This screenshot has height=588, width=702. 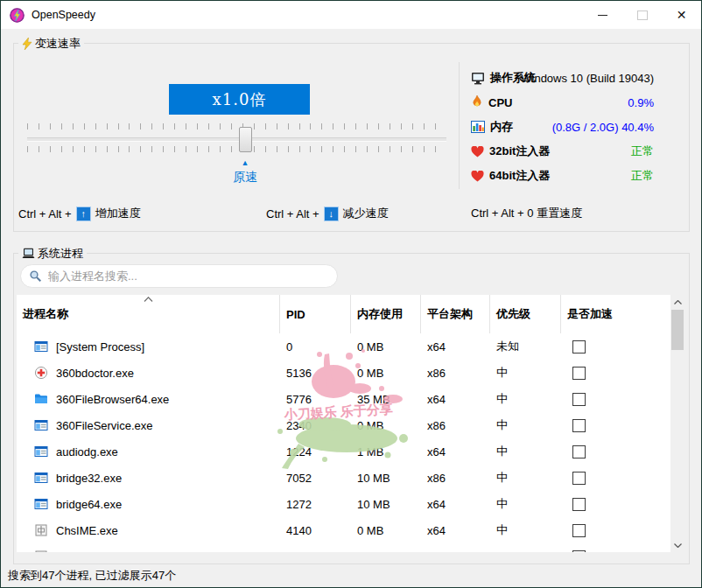 I want to click on cell-pid: 0, so click(x=315, y=346).